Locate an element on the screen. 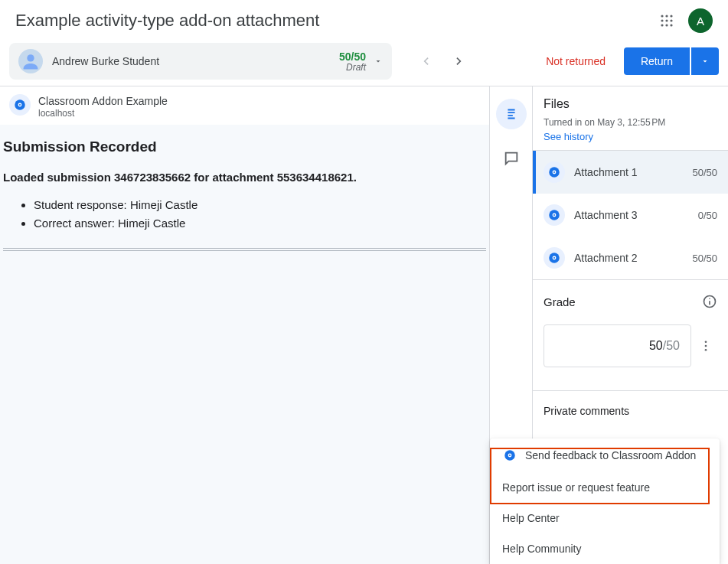 The height and width of the screenshot is (564, 728). attachment-name: Attachment 3 is located at coordinates (632, 215).